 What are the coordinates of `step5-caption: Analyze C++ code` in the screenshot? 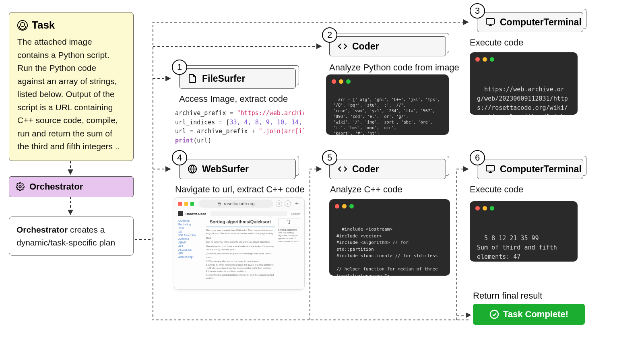 It's located at (366, 190).